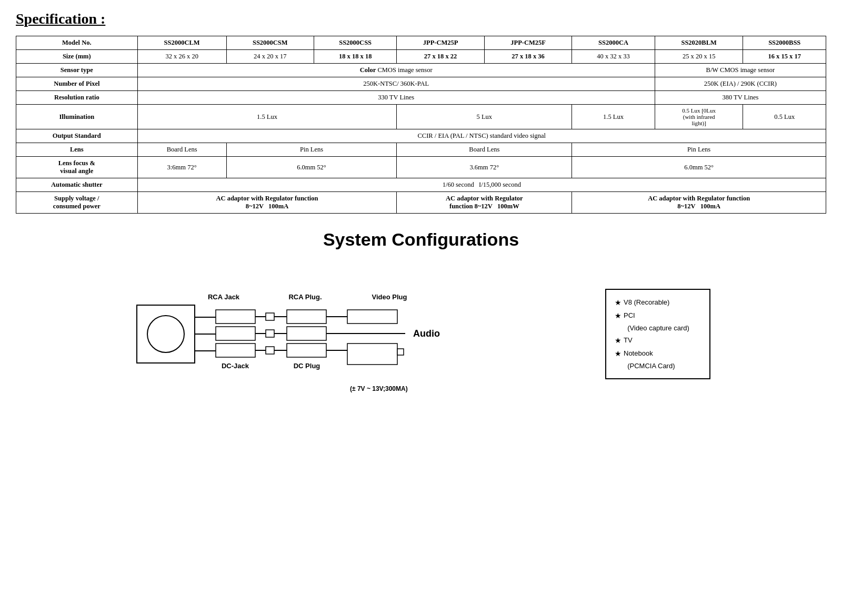  What do you see at coordinates (421, 185) in the screenshot?
I see `table-row-shutter: Automatic shutter 1/60 second I/15,000 s…` at bounding box center [421, 185].